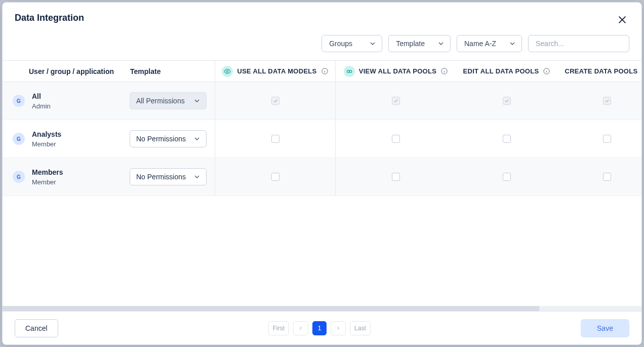 This screenshot has height=347, width=644. I want to click on header-view-all-data-pools: VIEW ALL DATA POOLS, so click(396, 71).